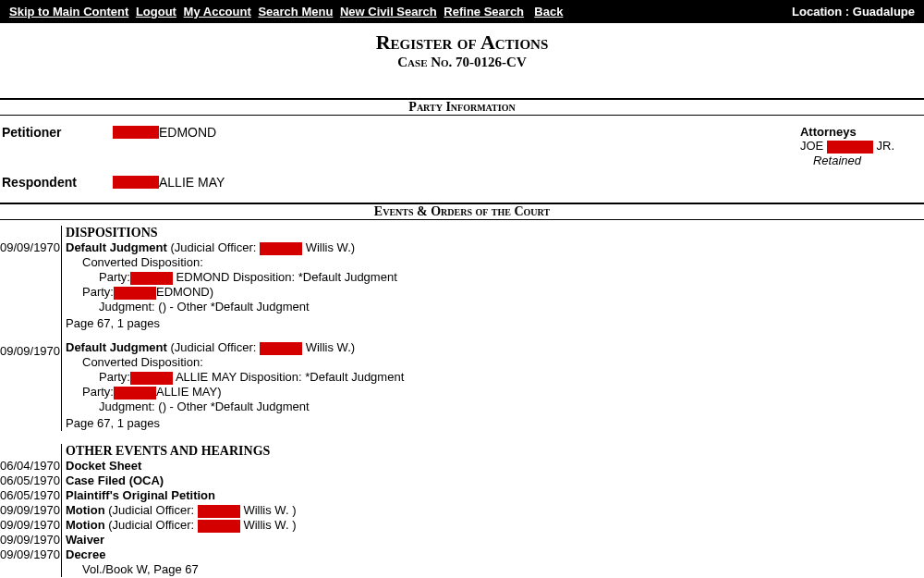 The image size is (924, 578). Describe the element at coordinates (495, 510) in the screenshot. I see `event-row: Motion (Judicial Officer: Willis W. )` at that location.